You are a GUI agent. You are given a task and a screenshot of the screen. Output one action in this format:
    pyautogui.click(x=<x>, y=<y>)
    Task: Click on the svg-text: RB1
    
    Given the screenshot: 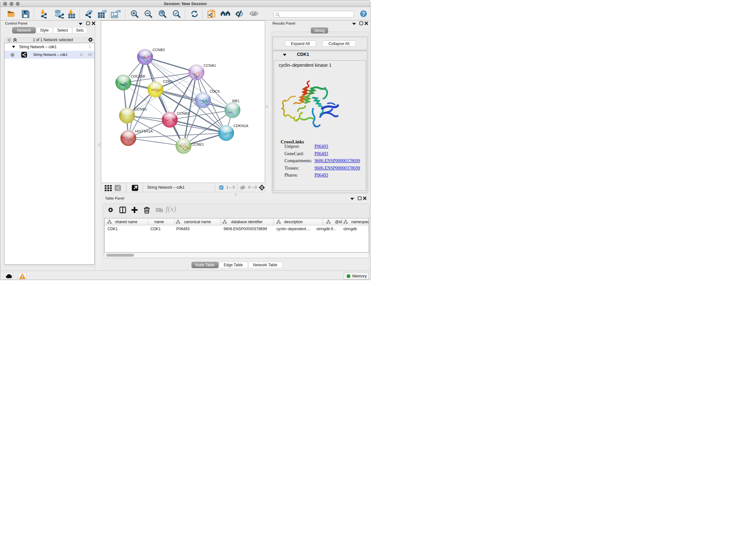 What is the action you would take?
    pyautogui.click(x=236, y=101)
    